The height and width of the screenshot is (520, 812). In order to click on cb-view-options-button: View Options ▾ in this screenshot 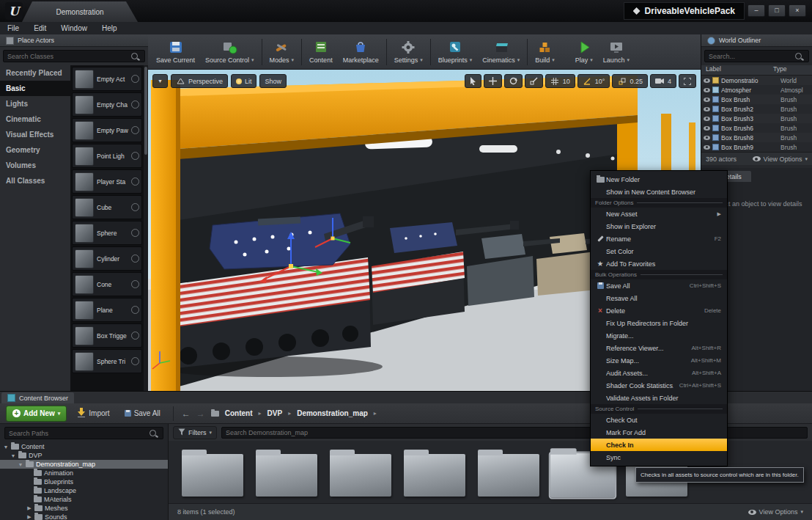, I will do `click(775, 512)`.